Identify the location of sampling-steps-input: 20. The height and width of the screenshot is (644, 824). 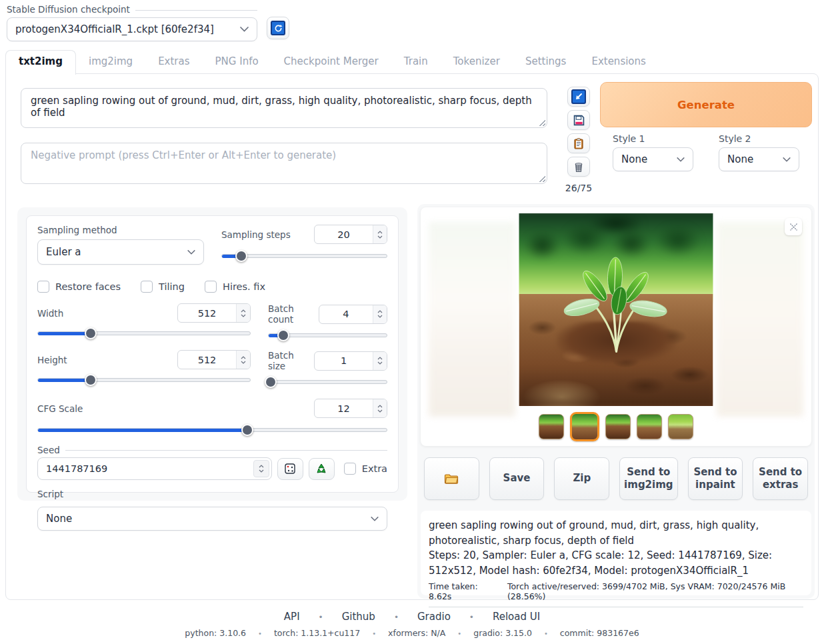
(351, 235).